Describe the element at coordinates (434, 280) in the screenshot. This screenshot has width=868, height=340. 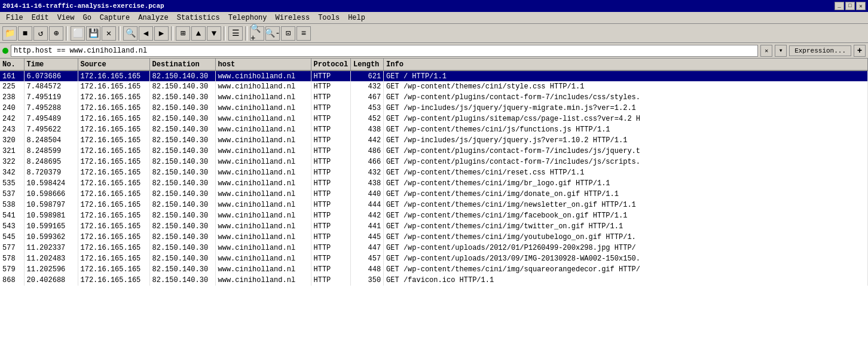
I see `table-row: 86820.402688172.16.165.16582.150.140.30w…` at that location.